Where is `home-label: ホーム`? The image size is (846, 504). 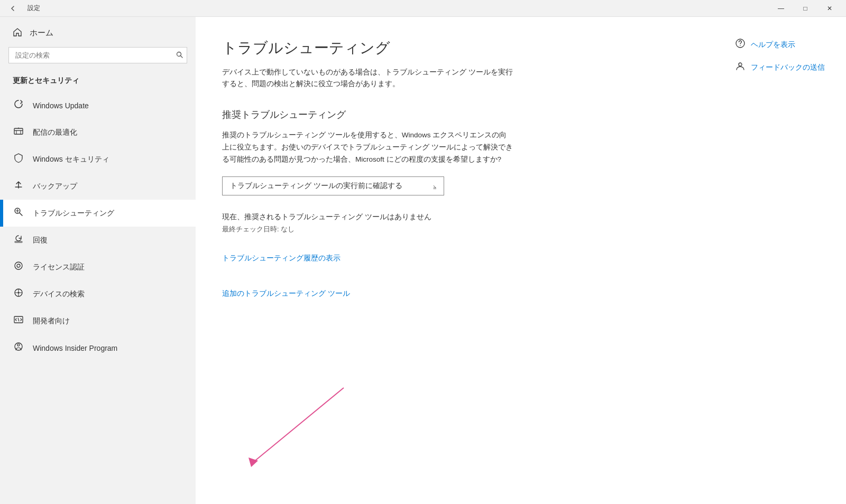 home-label: ホーム is located at coordinates (41, 33).